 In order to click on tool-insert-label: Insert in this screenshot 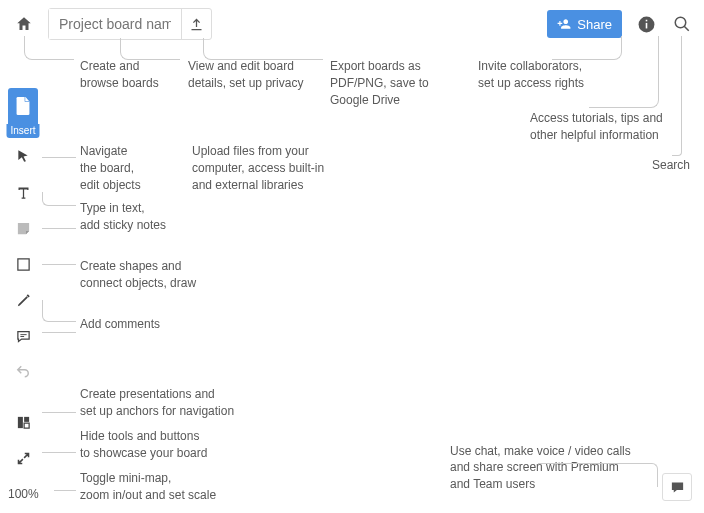, I will do `click(22, 131)`.